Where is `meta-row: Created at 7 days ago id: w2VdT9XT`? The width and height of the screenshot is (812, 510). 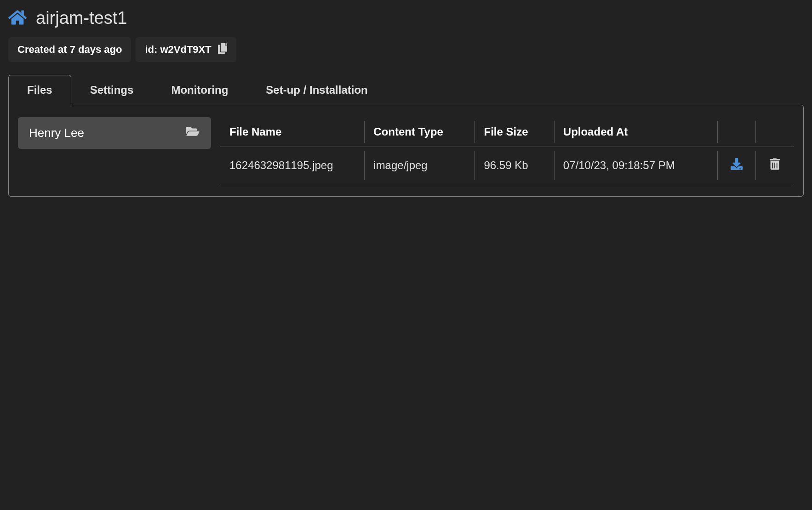
meta-row: Created at 7 days ago id: w2VdT9XT is located at coordinates (406, 50).